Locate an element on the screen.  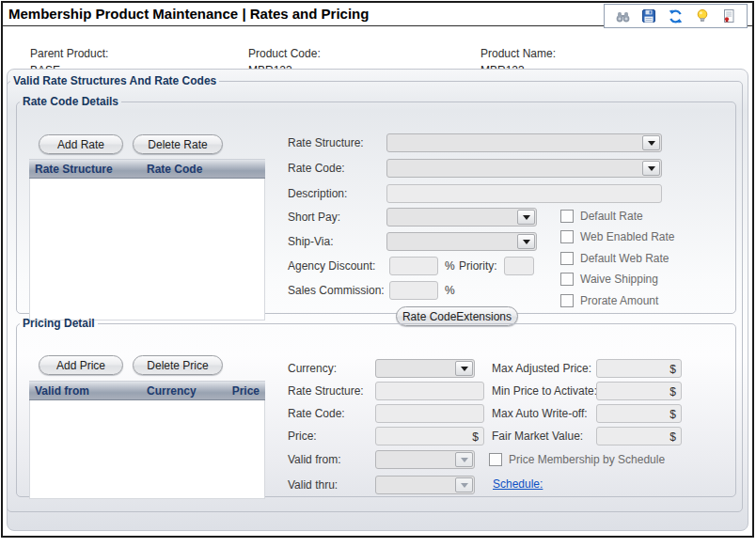
min-price-to-activate-label: Min Price to Activate: is located at coordinates (544, 391).